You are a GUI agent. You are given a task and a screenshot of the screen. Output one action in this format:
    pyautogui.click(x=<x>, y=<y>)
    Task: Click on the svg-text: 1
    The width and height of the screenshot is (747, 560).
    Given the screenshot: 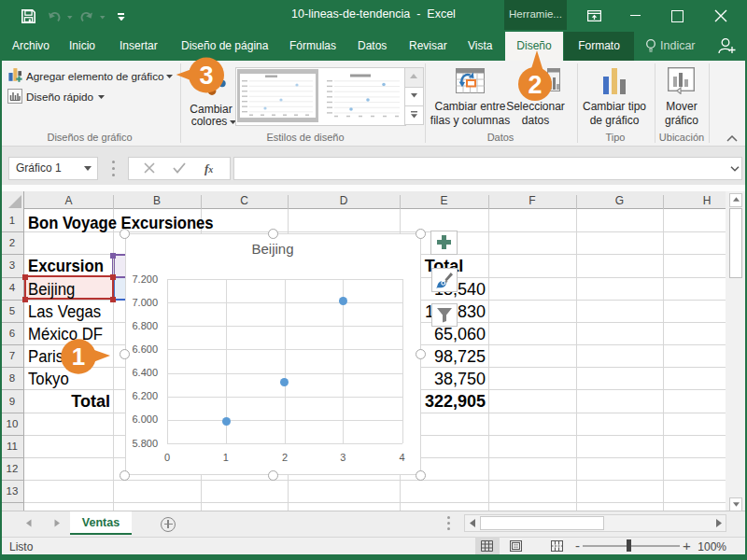 What is the action you would take?
    pyautogui.click(x=78, y=357)
    